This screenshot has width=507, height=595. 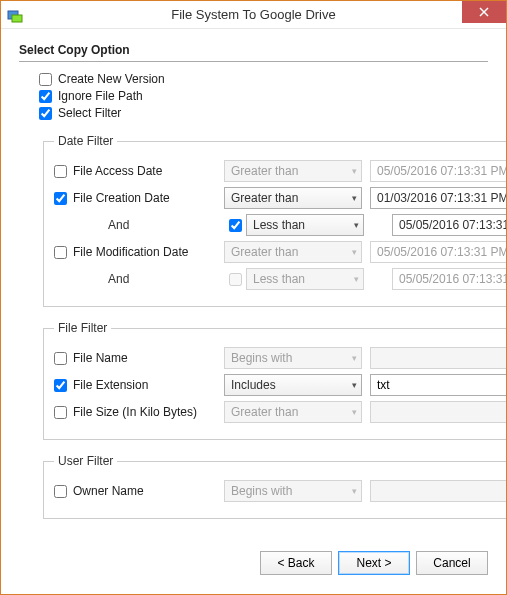 I want to click on file-extension-operator: Includes▾, so click(x=293, y=385).